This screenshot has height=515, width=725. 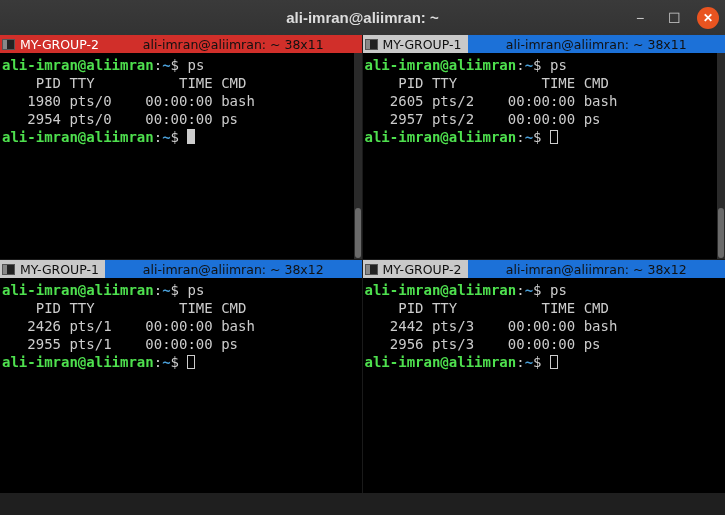 What do you see at coordinates (128, 101) in the screenshot?
I see `ps-row: 1980 pts/0 00:00:00 bash` at bounding box center [128, 101].